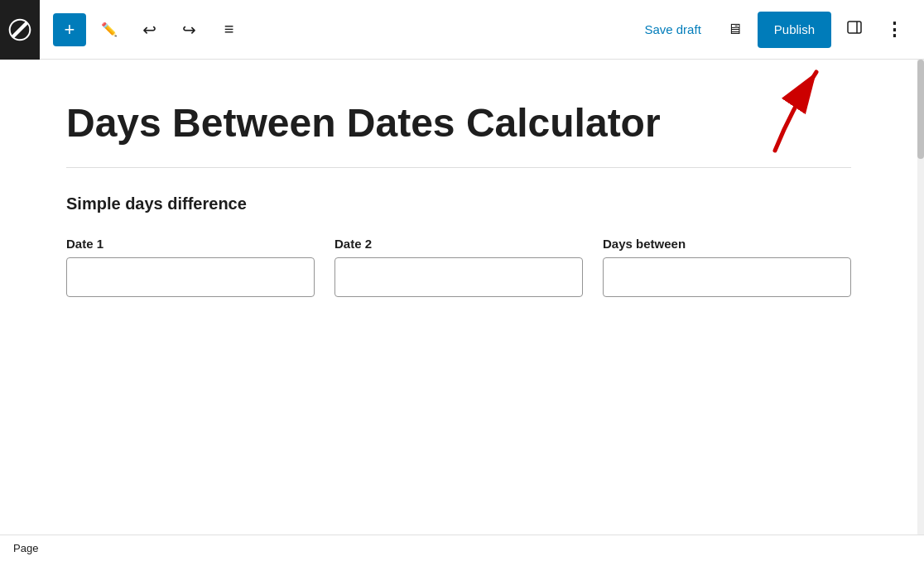  Describe the element at coordinates (149, 30) in the screenshot. I see `undo-icon: ↪` at that location.